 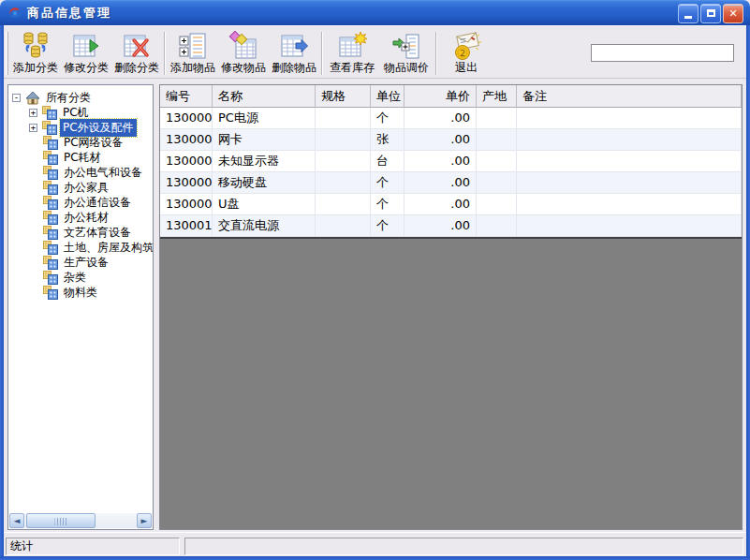 I want to click on window-border-left, so click(x=2, y=292).